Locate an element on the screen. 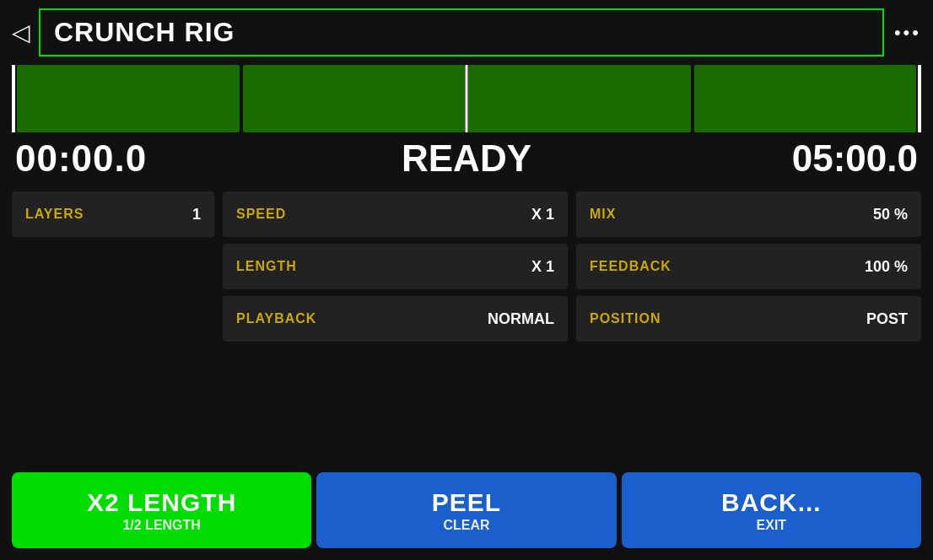 Image resolution: width=933 pixels, height=560 pixels. x2-length-sub-label: 1/2 LENGTH is located at coordinates (161, 525).